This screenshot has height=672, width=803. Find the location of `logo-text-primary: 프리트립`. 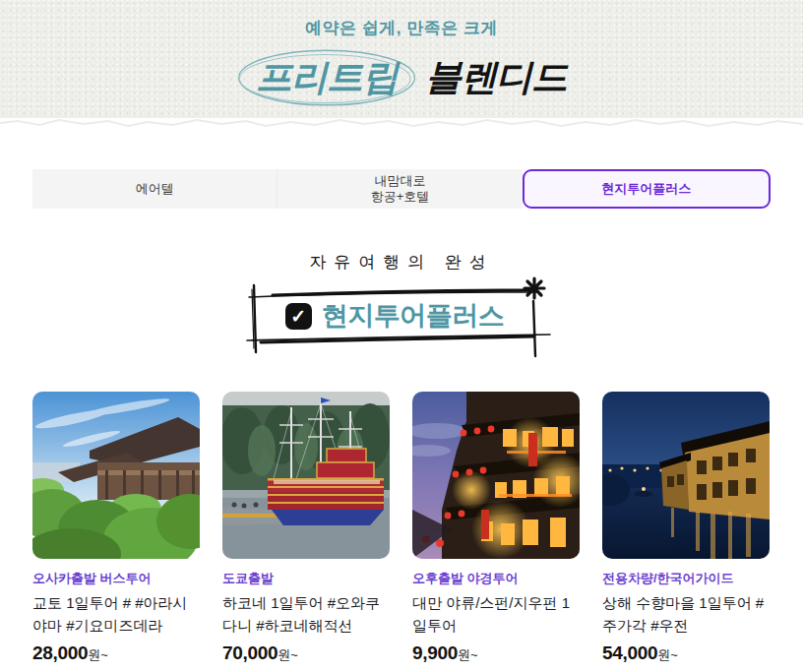

logo-text-primary: 프리트립 is located at coordinates (327, 77).